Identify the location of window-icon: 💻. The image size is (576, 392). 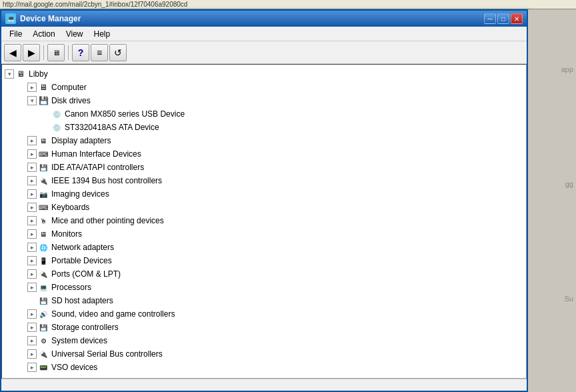
(11, 19).